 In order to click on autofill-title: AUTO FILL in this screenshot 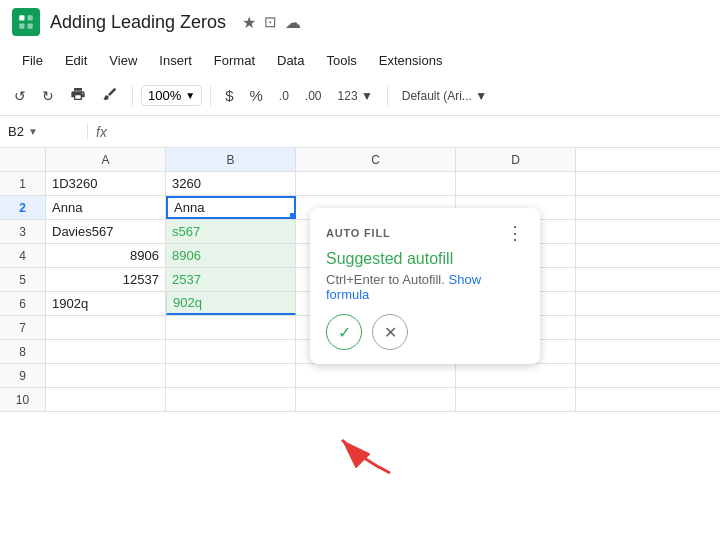, I will do `click(358, 233)`.